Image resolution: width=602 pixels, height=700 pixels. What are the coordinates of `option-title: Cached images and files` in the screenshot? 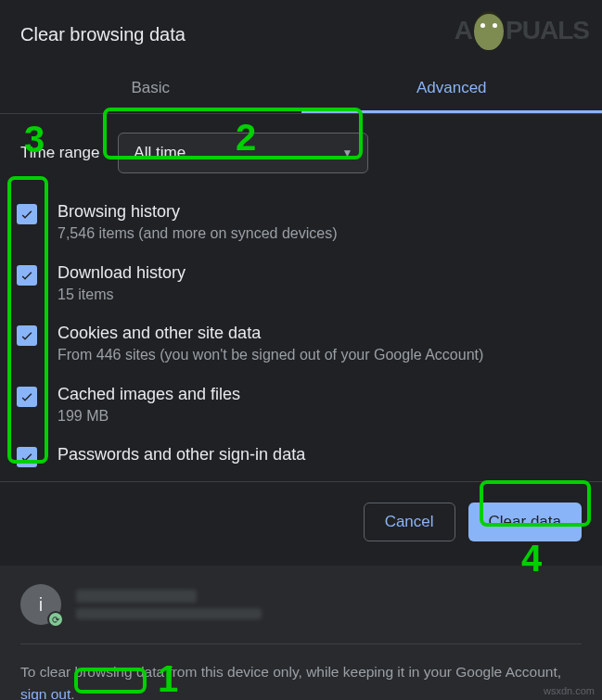 It's located at (148, 395).